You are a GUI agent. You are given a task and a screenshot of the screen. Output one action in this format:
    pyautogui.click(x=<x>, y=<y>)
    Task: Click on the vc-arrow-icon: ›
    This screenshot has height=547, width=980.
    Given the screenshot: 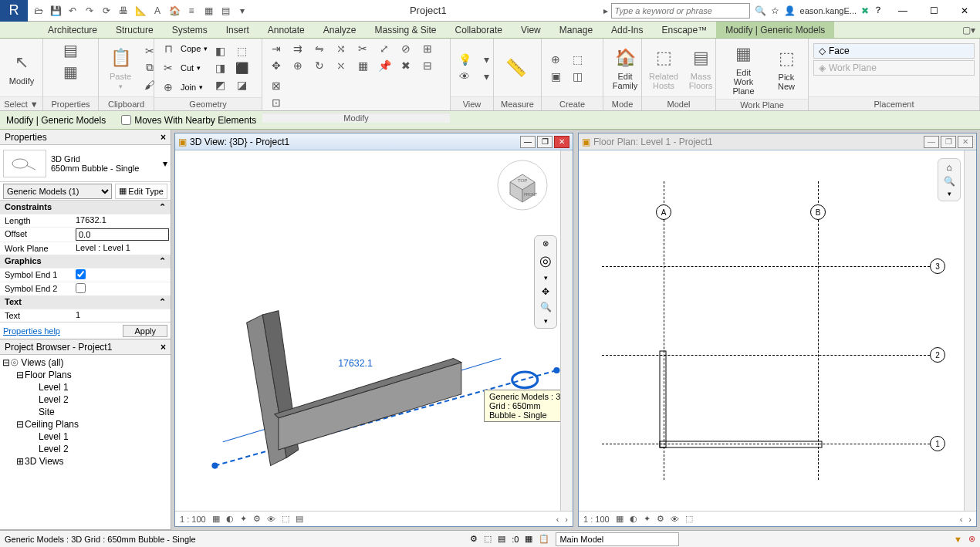 What is the action you would take?
    pyautogui.click(x=970, y=519)
    